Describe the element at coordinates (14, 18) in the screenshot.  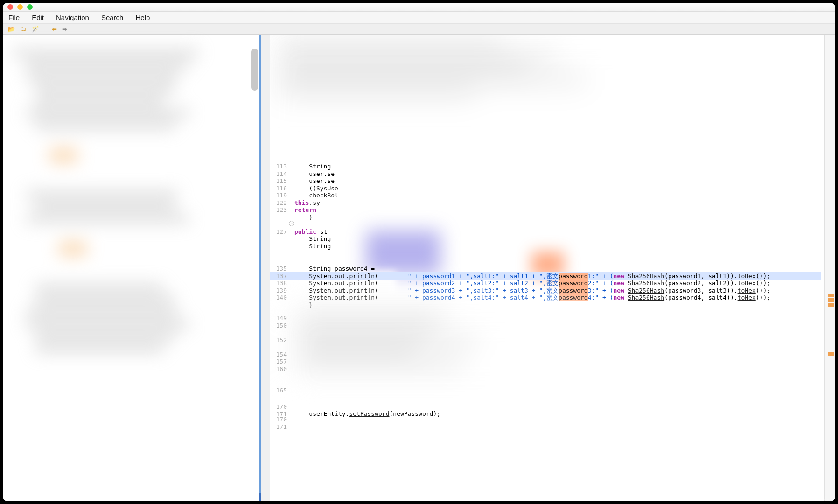
I see `menu-file: File` at that location.